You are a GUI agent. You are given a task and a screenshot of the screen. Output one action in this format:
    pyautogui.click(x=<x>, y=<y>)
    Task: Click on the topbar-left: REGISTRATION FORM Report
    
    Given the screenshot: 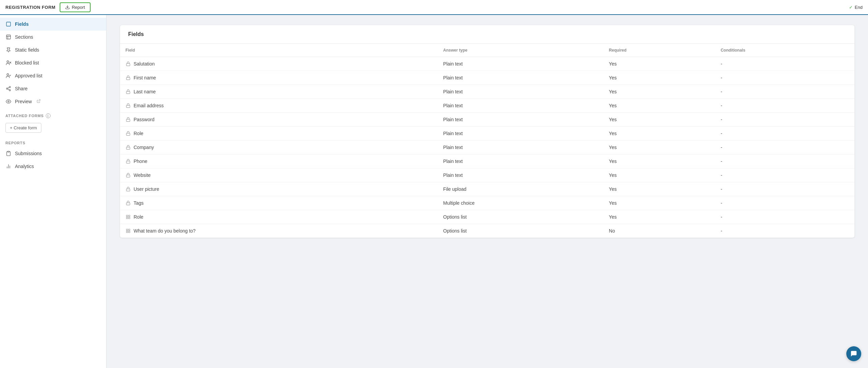 What is the action you would take?
    pyautogui.click(x=48, y=7)
    